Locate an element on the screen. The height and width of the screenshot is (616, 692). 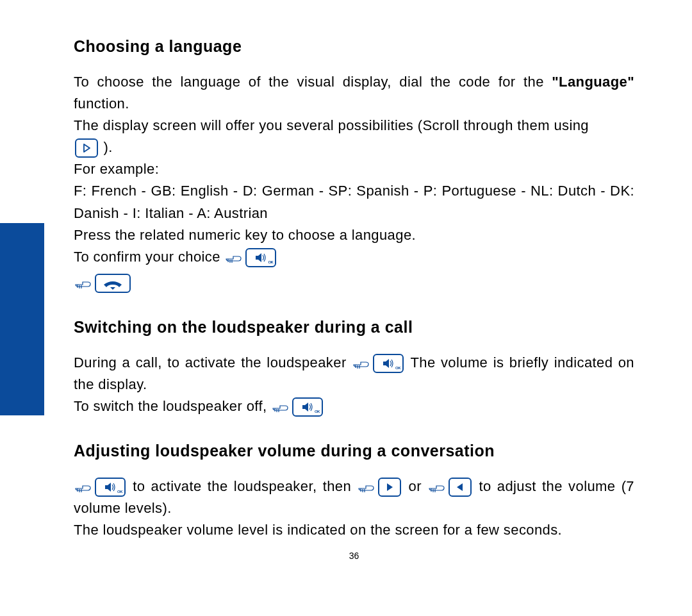
text: During a call, to activate the loudspeak… is located at coordinates (213, 363).